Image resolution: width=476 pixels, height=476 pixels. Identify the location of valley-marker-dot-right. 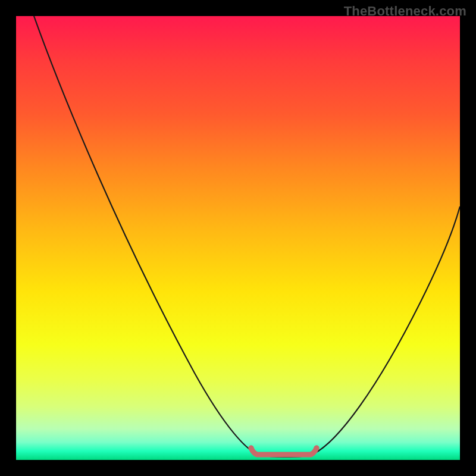
(317, 449).